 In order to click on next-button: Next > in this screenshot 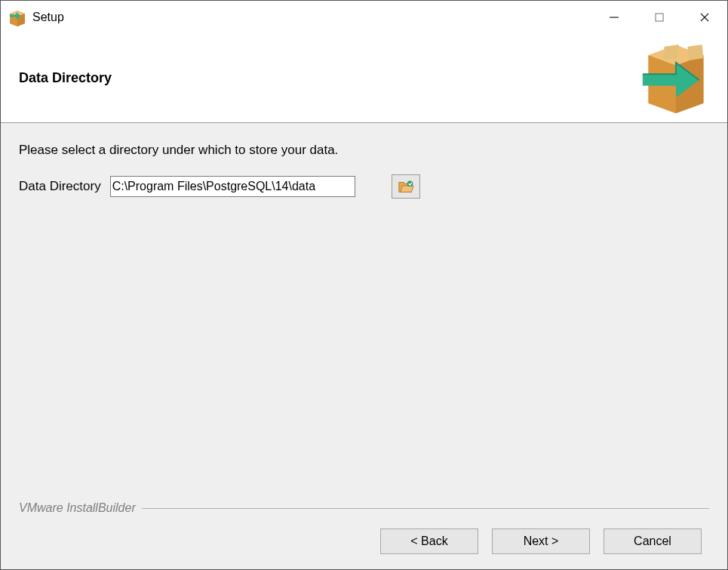, I will do `click(541, 541)`.